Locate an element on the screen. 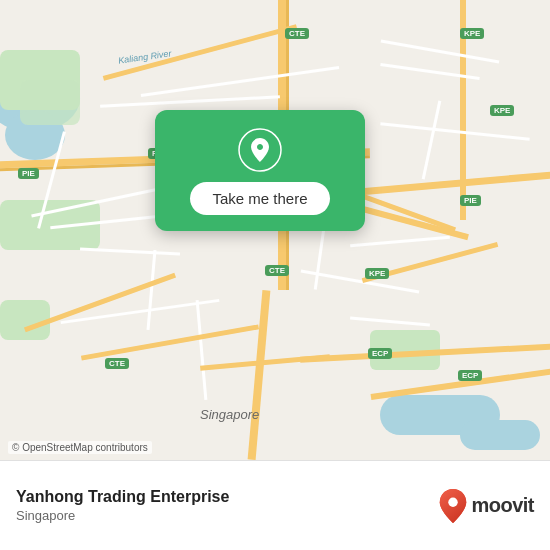  highway-label-cte-mid: CTE is located at coordinates (277, 270).